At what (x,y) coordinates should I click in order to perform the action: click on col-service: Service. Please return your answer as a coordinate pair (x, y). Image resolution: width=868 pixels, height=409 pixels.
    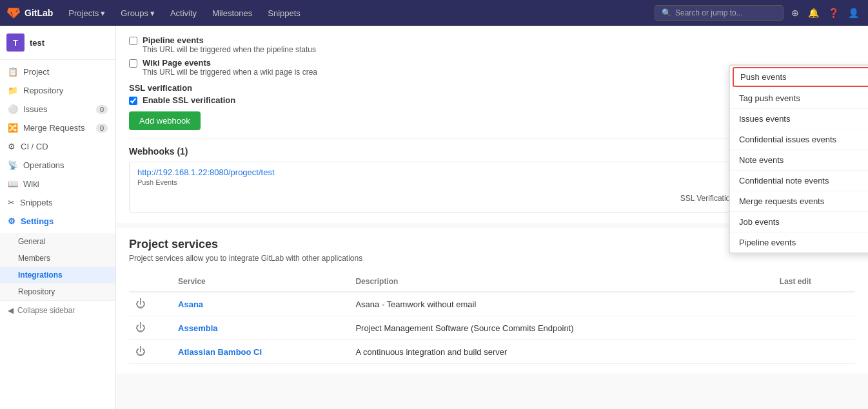
    Looking at the image, I should click on (261, 282).